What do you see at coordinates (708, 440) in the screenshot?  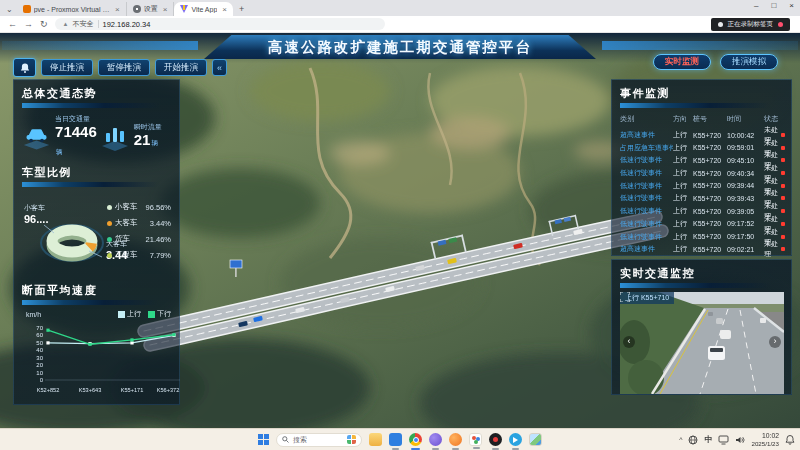 I see `ime-indicator: 中` at bounding box center [708, 440].